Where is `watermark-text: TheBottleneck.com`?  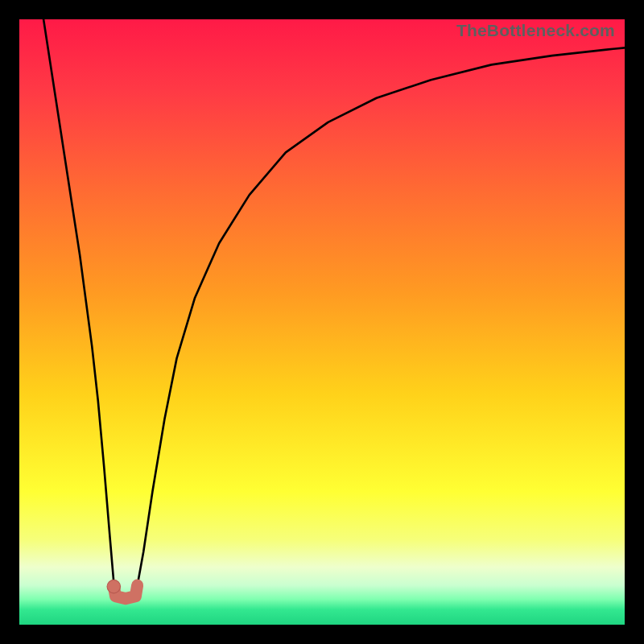
watermark-text: TheBottleneck.com is located at coordinates (536, 31).